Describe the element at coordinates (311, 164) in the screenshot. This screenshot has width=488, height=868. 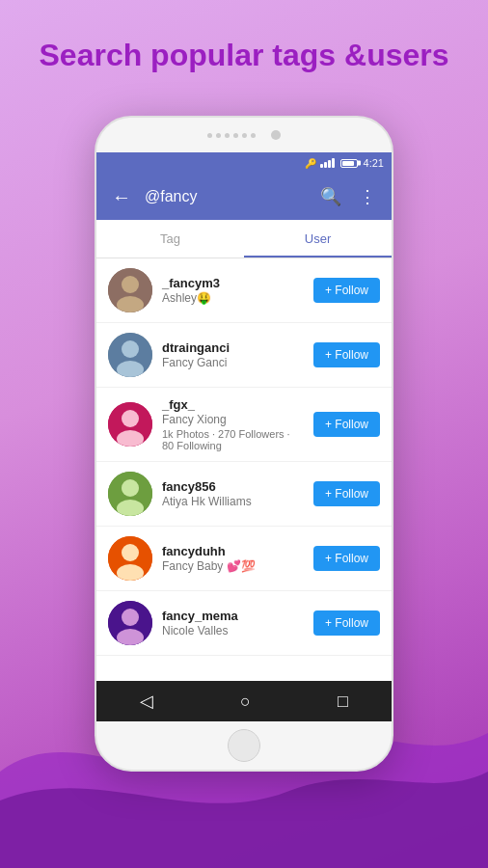
I see `key-icon: 🔑` at that location.